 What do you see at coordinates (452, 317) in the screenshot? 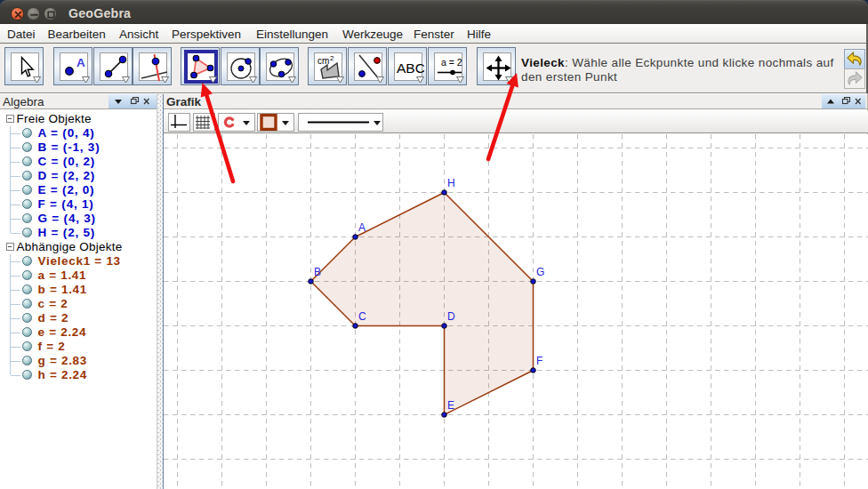
I see `svg-text: D` at bounding box center [452, 317].